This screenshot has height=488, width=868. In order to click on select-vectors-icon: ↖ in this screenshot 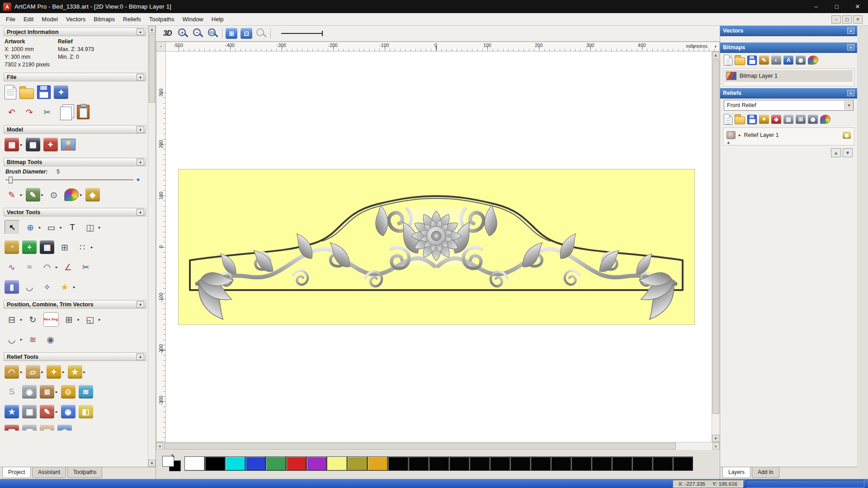, I will do `click(12, 227)`.